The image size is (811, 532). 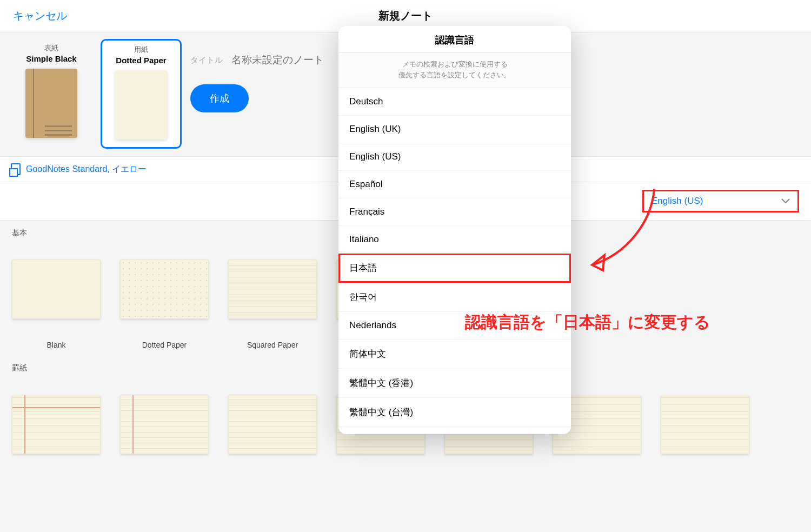 I want to click on paper-label: 用紙, so click(x=141, y=50).